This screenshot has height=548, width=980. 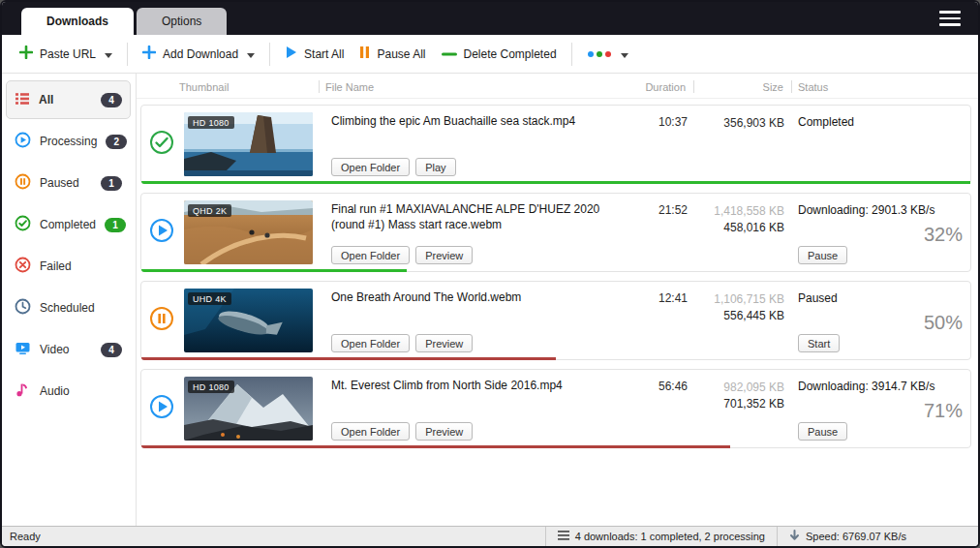 I want to click on column-header-size: Size, so click(x=739, y=87).